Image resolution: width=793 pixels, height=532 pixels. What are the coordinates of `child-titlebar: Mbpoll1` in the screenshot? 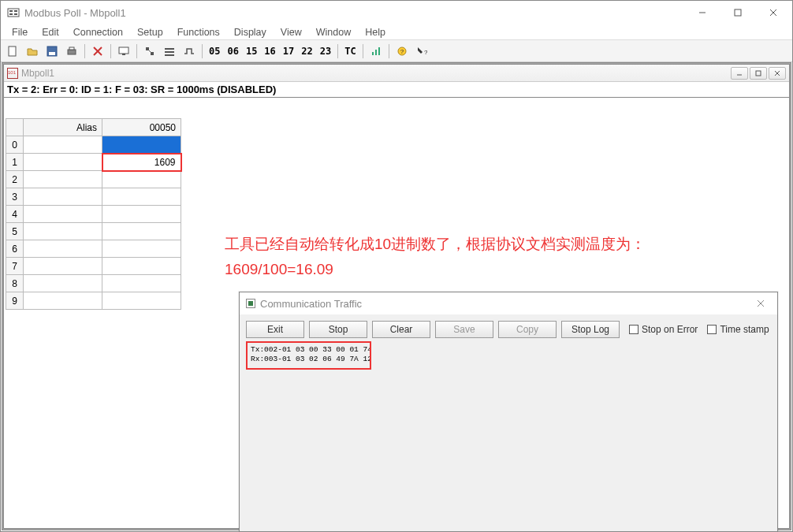 It's located at (396, 73).